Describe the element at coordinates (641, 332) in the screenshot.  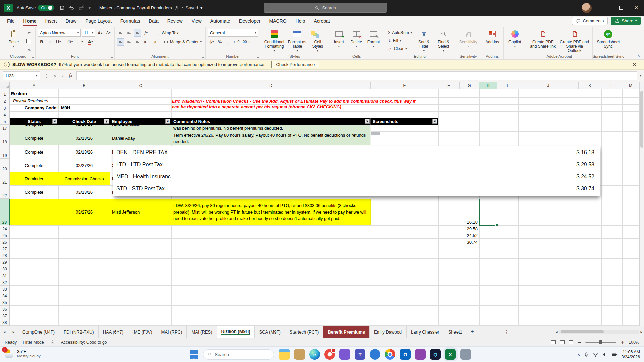
I see `hscroll-right-icon: ▸` at that location.